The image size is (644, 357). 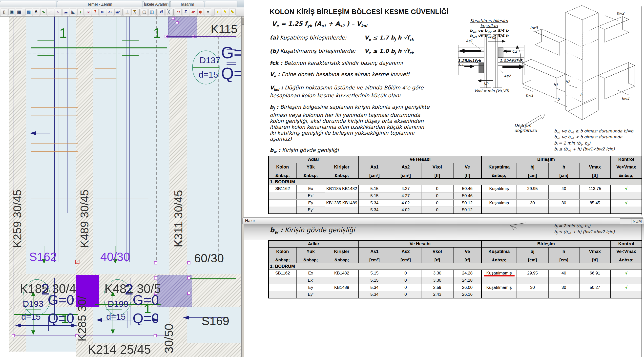 I want to click on tab-İskele Ayarları: İskele Ayarları, so click(x=156, y=4).